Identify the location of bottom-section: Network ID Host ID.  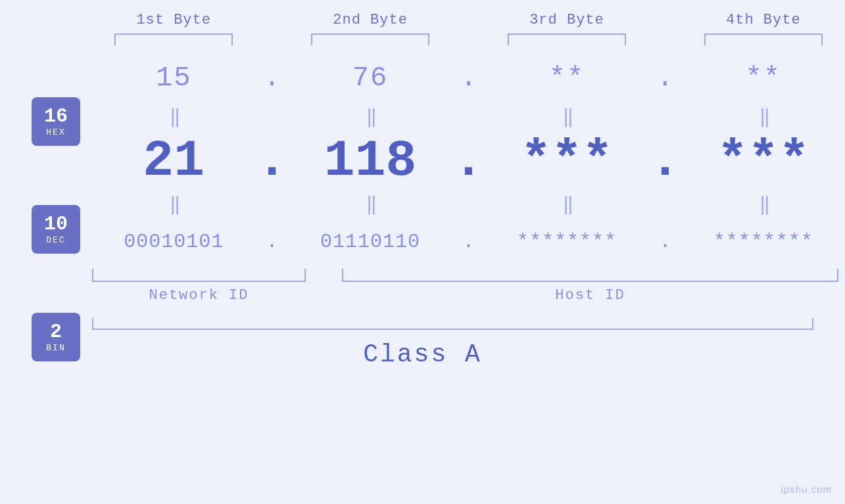
(422, 286).